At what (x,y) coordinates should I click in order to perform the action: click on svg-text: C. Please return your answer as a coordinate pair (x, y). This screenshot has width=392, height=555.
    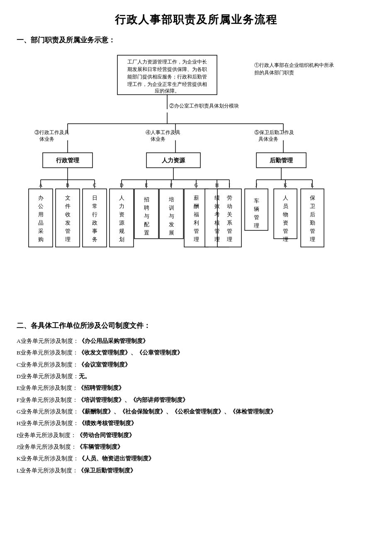
    Looking at the image, I should click on (94, 185).